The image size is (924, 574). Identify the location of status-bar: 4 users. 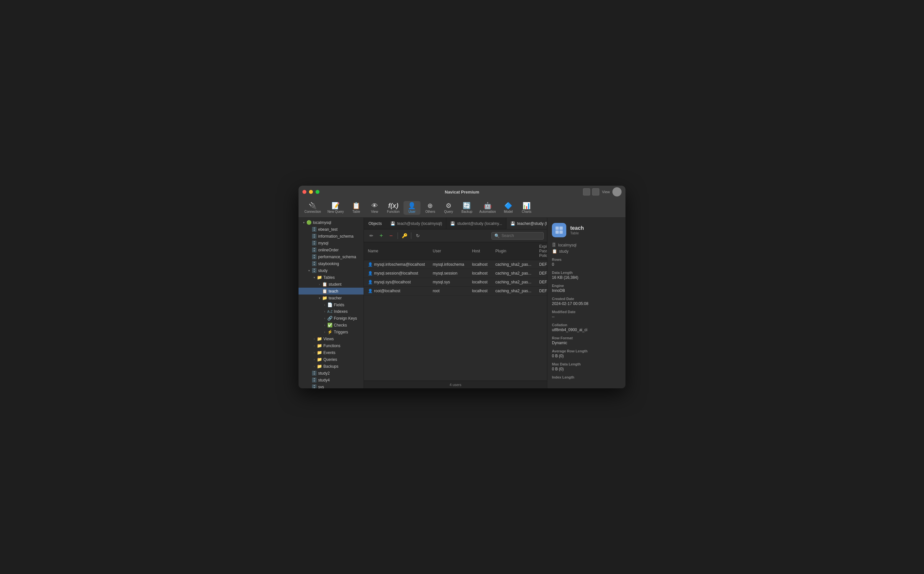
(456, 384).